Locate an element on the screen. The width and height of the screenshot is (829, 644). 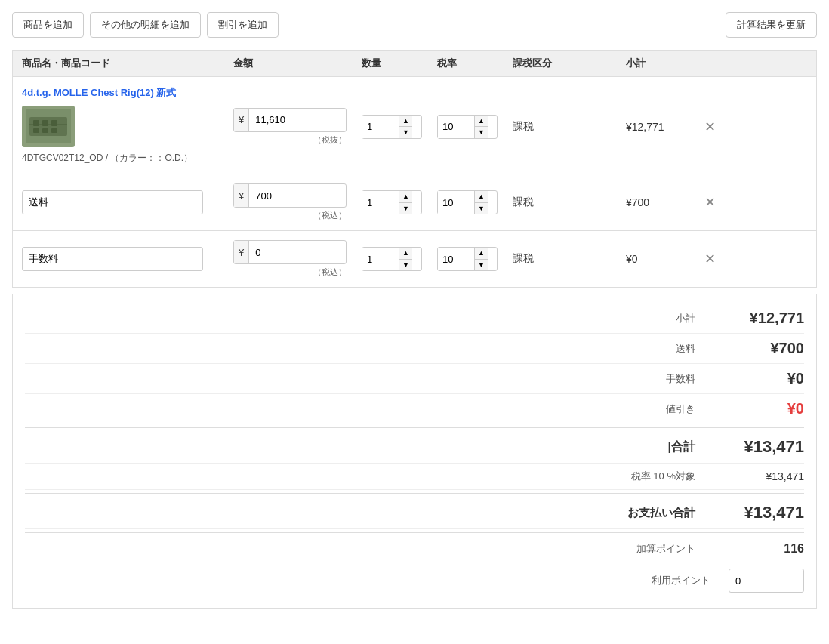
summary-discount-value: ¥0 is located at coordinates (759, 409).